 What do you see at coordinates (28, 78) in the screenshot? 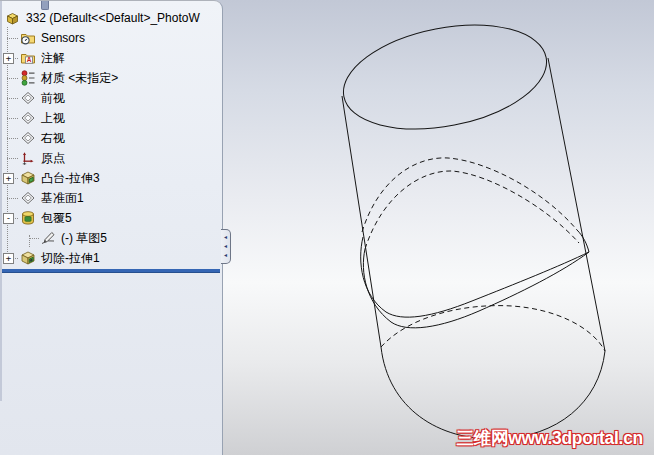
I see `material-icon` at bounding box center [28, 78].